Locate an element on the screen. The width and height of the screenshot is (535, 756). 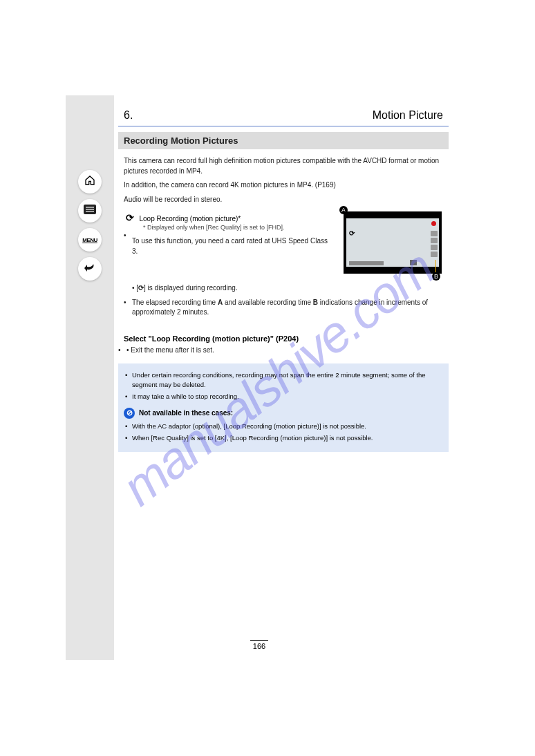
loop-icon: ⟳ is located at coordinates (130, 218).